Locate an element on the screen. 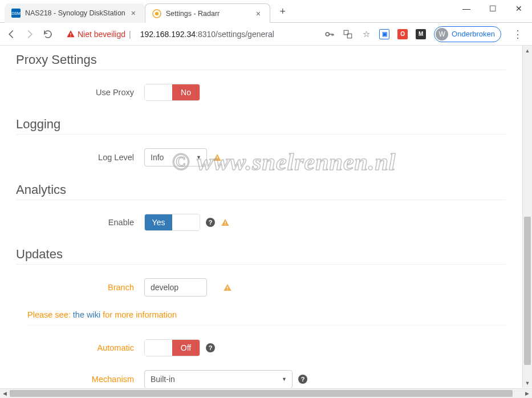  extension-opera-icon: O is located at coordinates (403, 34).